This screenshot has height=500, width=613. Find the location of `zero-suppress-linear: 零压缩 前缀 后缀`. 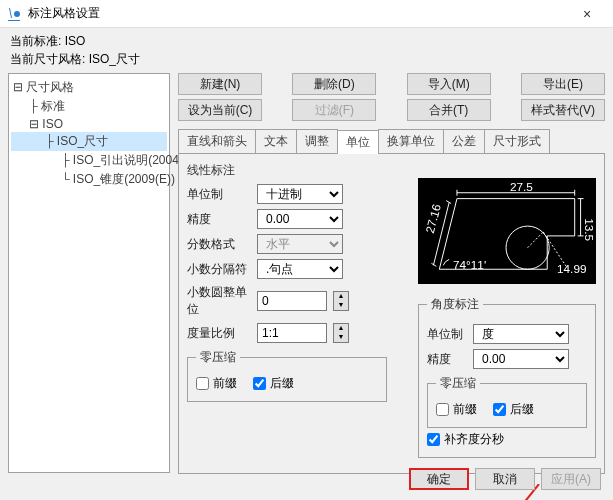

zero-suppress-linear: 零压缩 前缀 后缀 is located at coordinates (287, 376).